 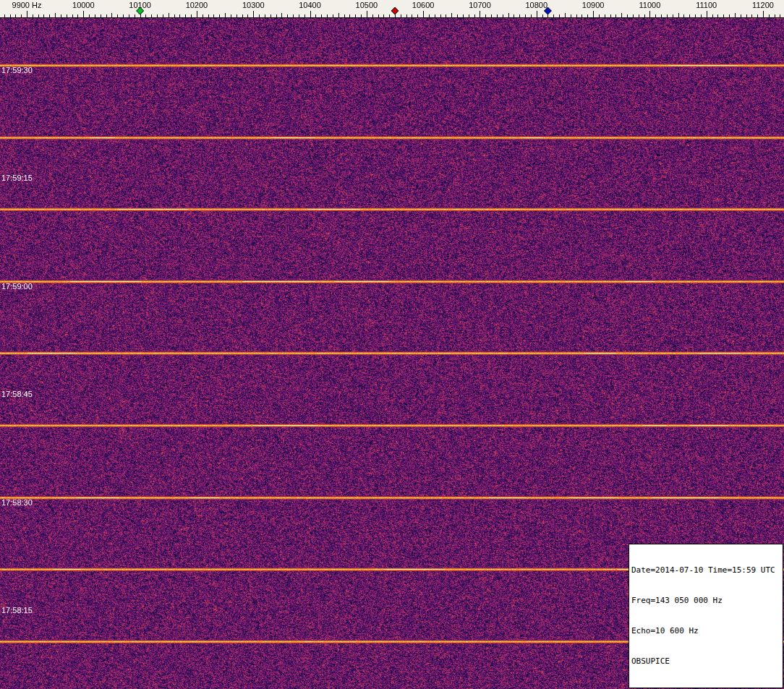 I want to click on info-date-line: Date=2014-07-10 Time=15:59 UTC, so click(x=706, y=570).